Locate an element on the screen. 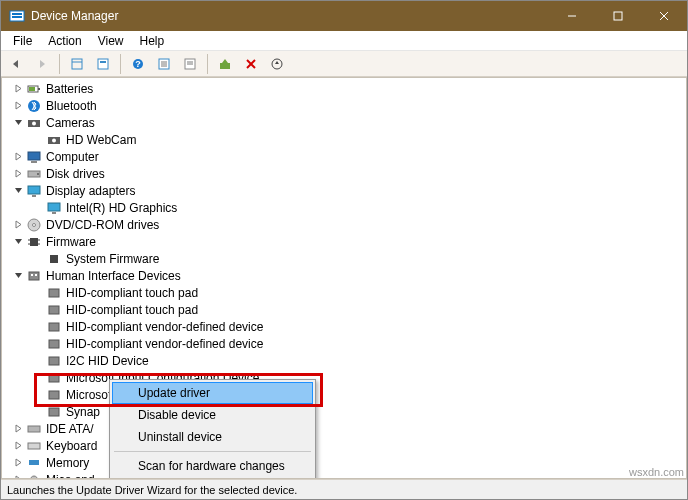 The width and height of the screenshot is (688, 500). tree-node-batteries: Batteries is located at coordinates (345, 88).